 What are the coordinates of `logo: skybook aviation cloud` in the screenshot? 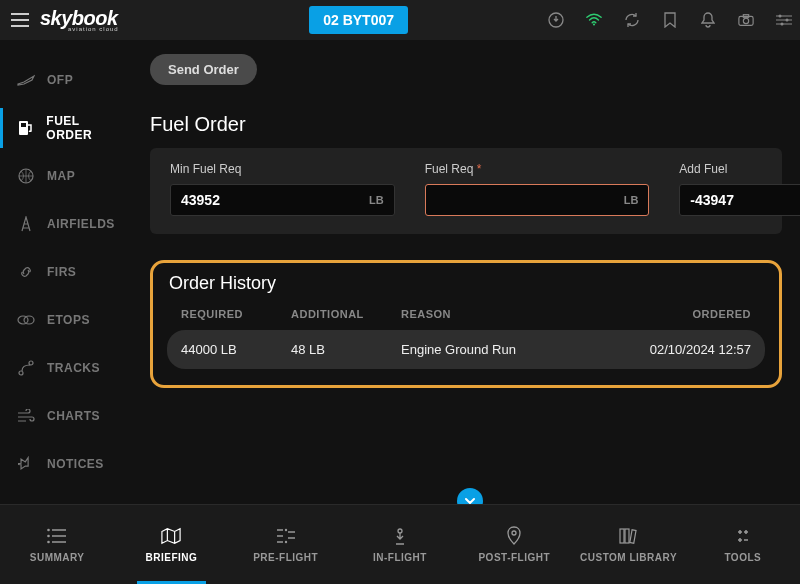 It's located at (80, 20).